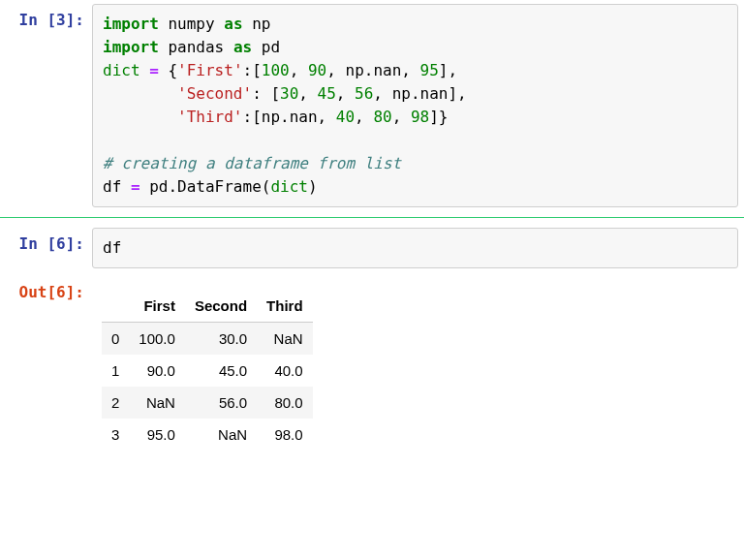 The height and width of the screenshot is (560, 744). I want to click on cell-2-prompt: In [6]:, so click(46, 240).